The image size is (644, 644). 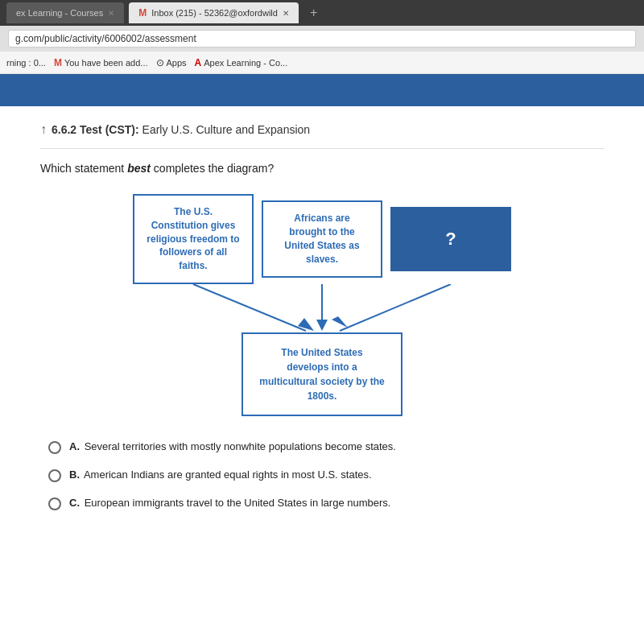 I want to click on url-input: g.com/public/activity/6006002/assessment, so click(x=322, y=39).